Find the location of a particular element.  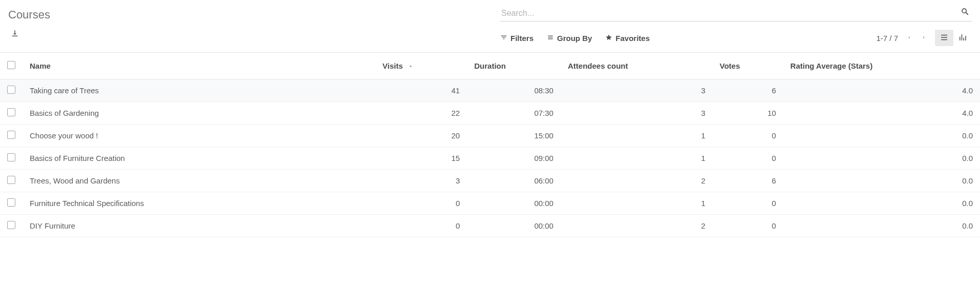

search-input is located at coordinates (729, 13).